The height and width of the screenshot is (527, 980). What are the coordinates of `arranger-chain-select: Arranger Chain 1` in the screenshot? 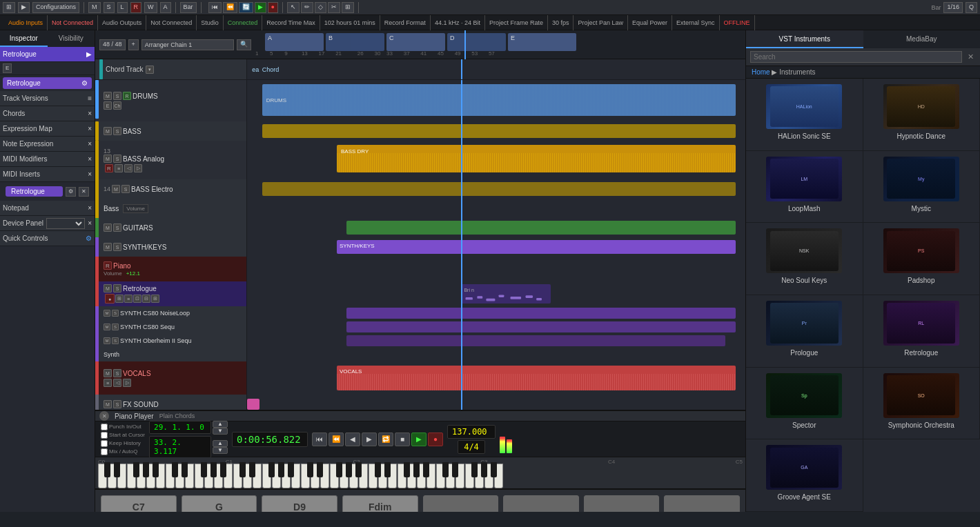 It's located at (188, 45).